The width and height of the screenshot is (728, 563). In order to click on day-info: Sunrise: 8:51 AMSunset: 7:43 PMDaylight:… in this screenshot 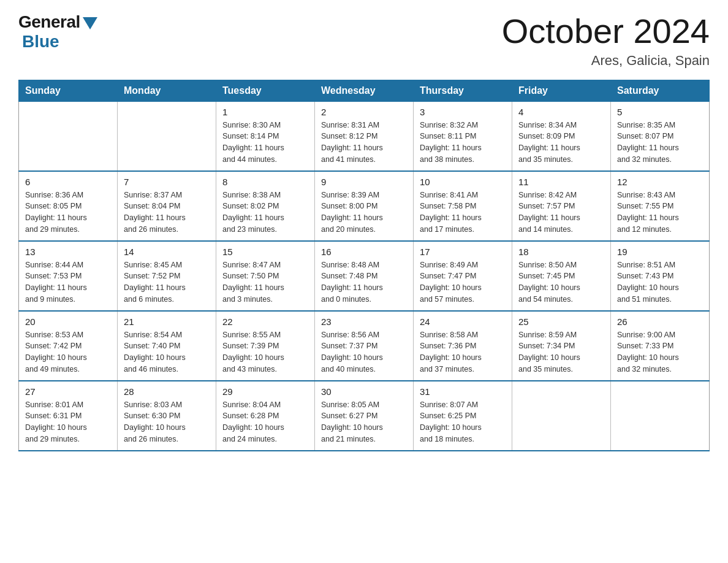, I will do `click(660, 282)`.